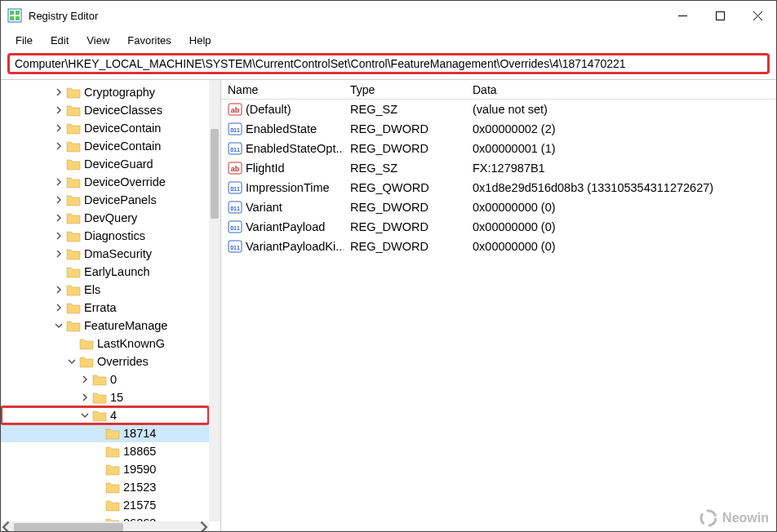  Describe the element at coordinates (388, 16) in the screenshot. I see `title-bar: Registry Editor` at that location.